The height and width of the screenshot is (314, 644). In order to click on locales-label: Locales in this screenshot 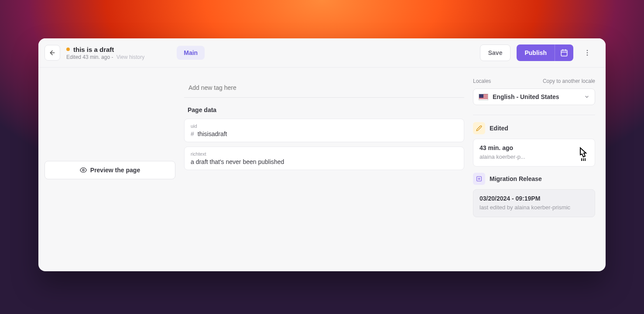, I will do `click(482, 81)`.